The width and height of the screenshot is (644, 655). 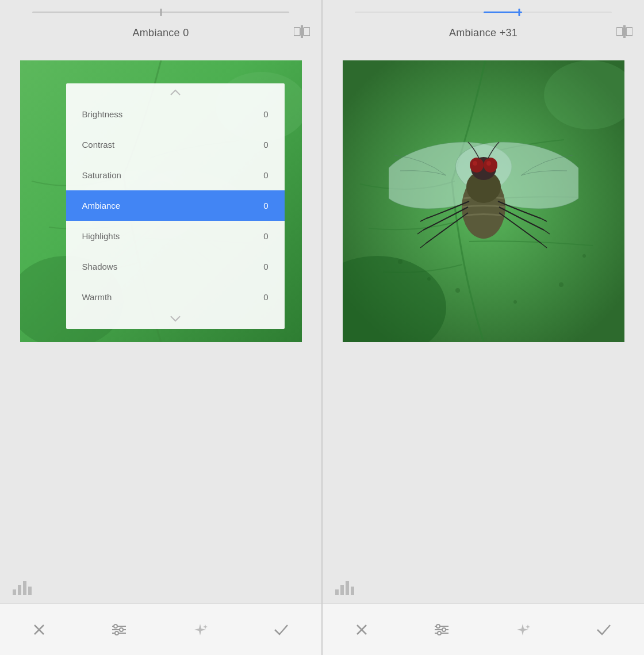 I want to click on contrast-row: Contrast 0, so click(x=175, y=145).